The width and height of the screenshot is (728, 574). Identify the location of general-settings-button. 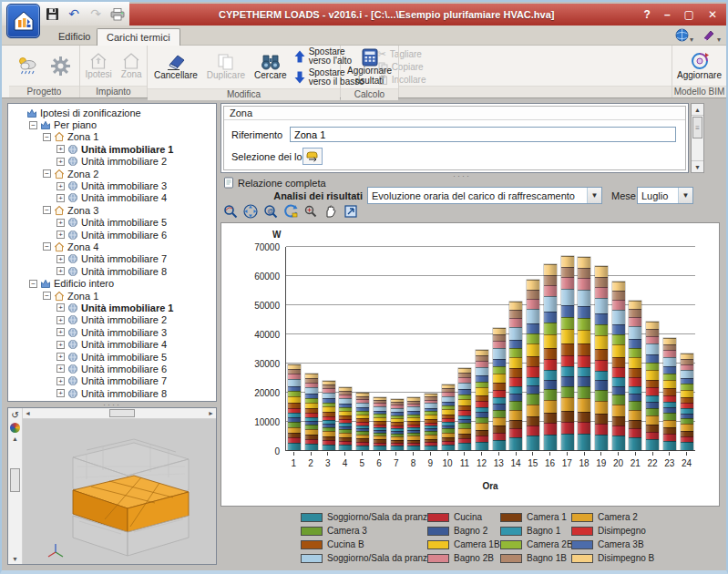
(60, 66).